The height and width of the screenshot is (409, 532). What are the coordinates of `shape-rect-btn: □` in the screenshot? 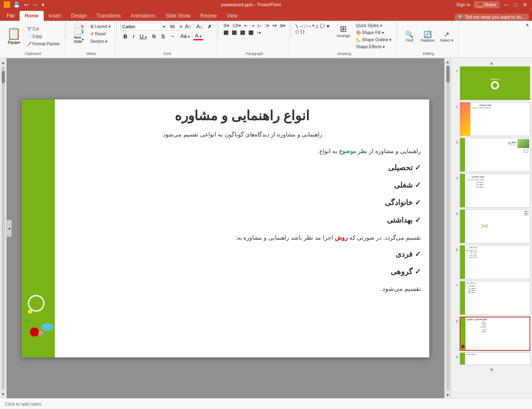 It's located at (306, 26).